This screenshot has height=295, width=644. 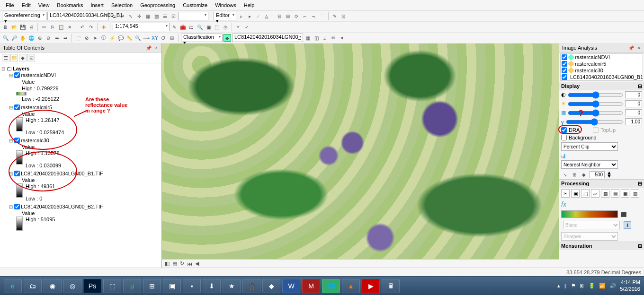 What do you see at coordinates (165, 16) in the screenshot?
I see `georef-table-icon: ☰` at bounding box center [165, 16].